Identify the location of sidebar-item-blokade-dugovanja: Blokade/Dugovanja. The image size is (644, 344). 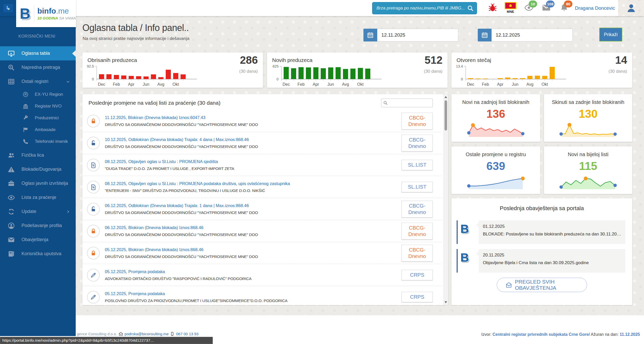
(38, 169).